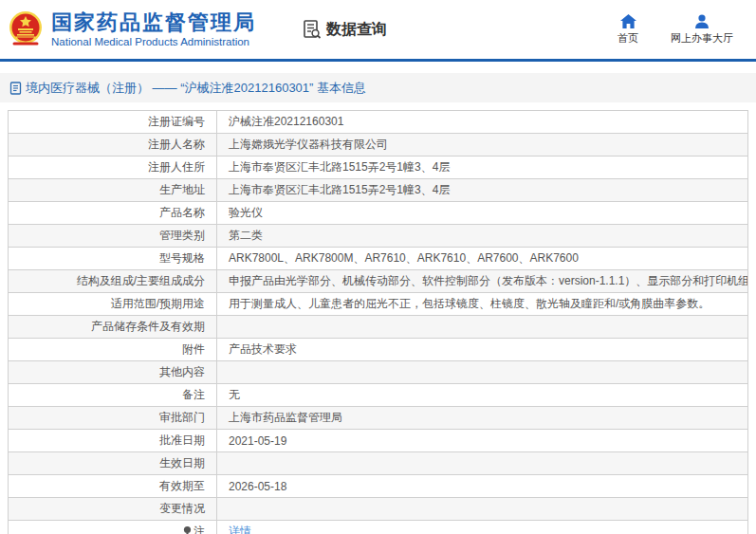 The width and height of the screenshot is (756, 534). I want to click on page-title: 境内医疗器械（注册） —— “沪械注准20212160301” 基本信息, so click(195, 88).